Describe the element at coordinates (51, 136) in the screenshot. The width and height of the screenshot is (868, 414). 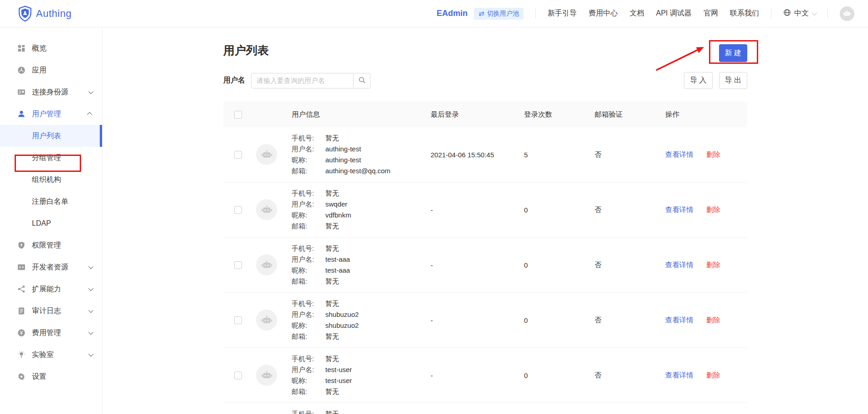
I see `sidebar-item-user-list: 用户列表` at that location.